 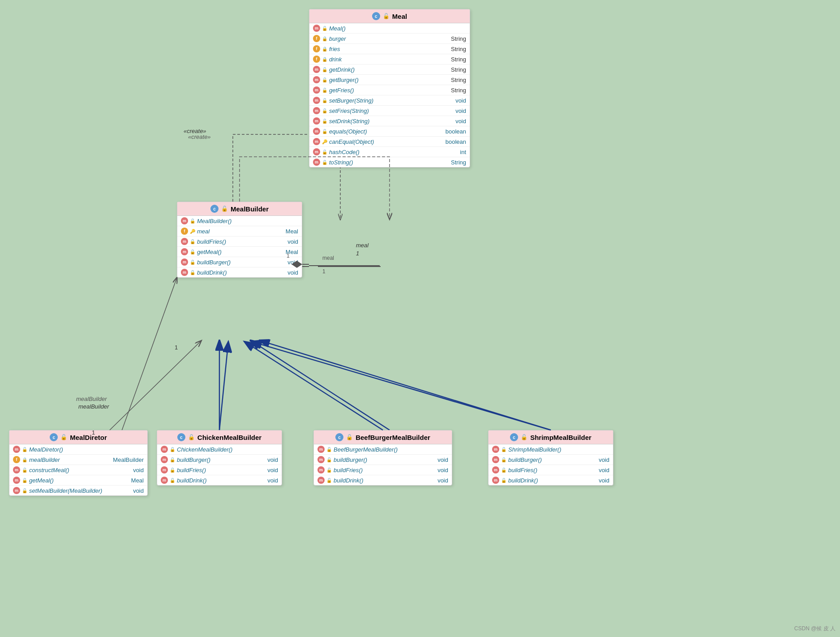 I want to click on meal-row-2: f 🔒 fries String, so click(x=390, y=49).